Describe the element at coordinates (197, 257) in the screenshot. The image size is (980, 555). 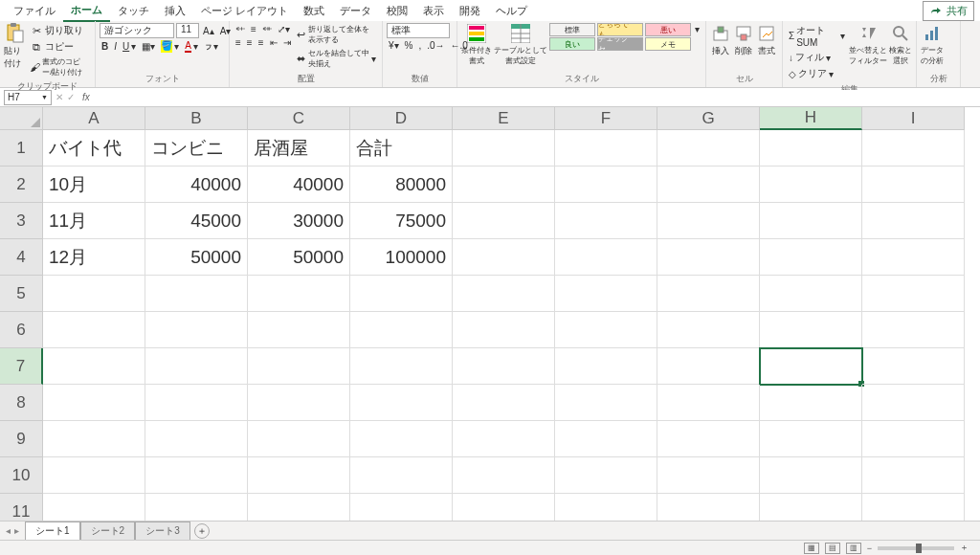
I see `cell-B4: 50000` at that location.